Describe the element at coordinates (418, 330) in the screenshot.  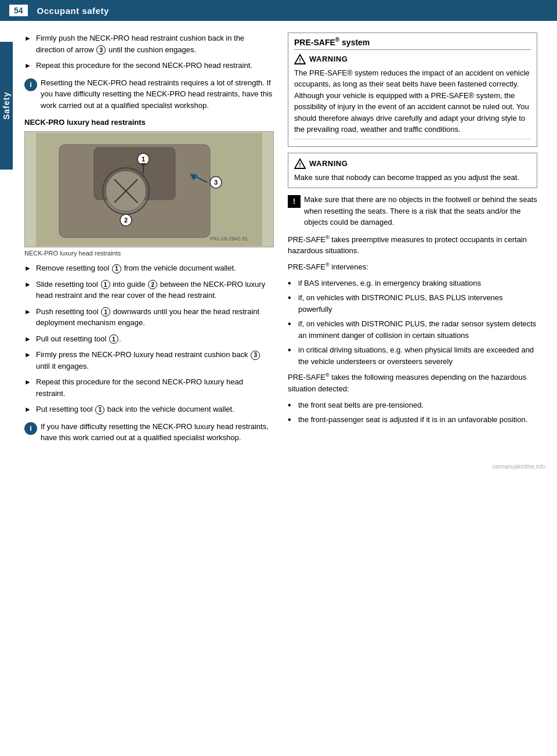
I see `intervenes-text-3: if, on vehicles with DISTRONIC PLUS, the…` at that location.